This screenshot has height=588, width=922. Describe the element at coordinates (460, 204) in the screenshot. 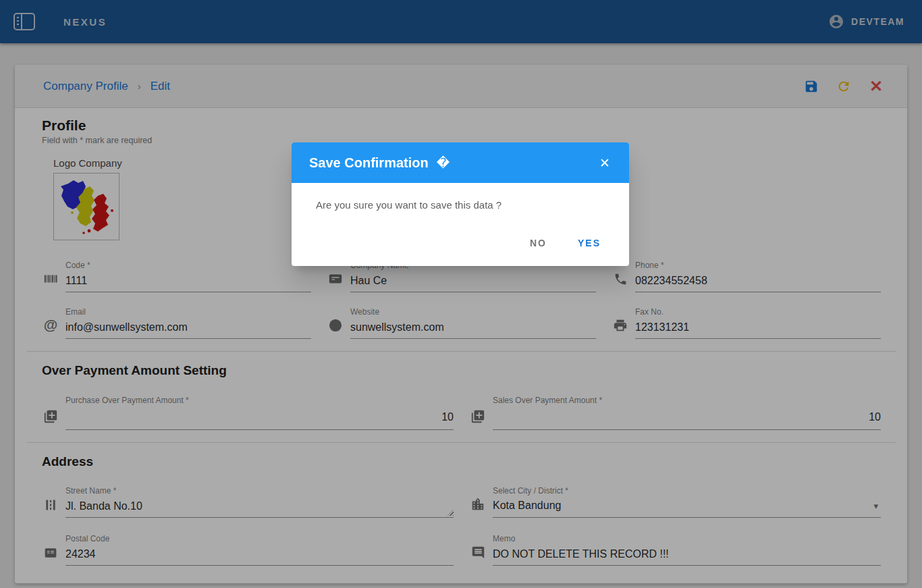

I see `save-confirmation-dialog: Save Confirmation � ✕ Are you sure you w…` at that location.